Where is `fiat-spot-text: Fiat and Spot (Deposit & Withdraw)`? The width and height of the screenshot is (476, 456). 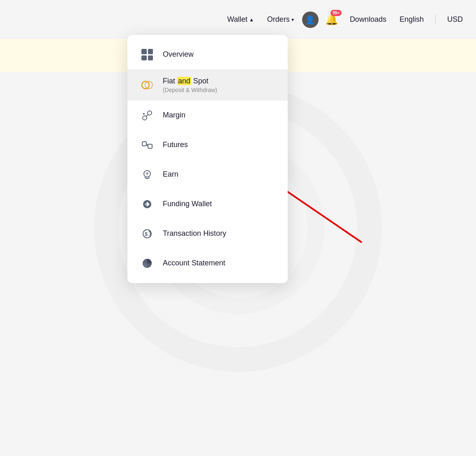 fiat-spot-text: Fiat and Spot (Deposit & Withdraw) is located at coordinates (190, 85).